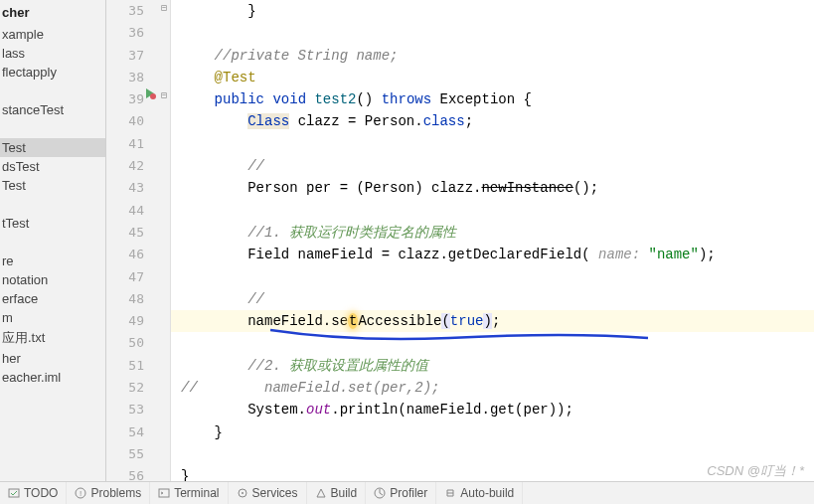 The height and width of the screenshot is (504, 814). Describe the element at coordinates (189, 493) in the screenshot. I see `bottom-tab-terminal: Terminal` at that location.